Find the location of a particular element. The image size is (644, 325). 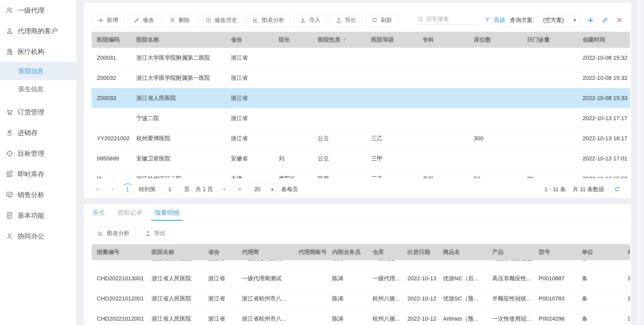

edit-history-button: 修改历史 is located at coordinates (221, 20).